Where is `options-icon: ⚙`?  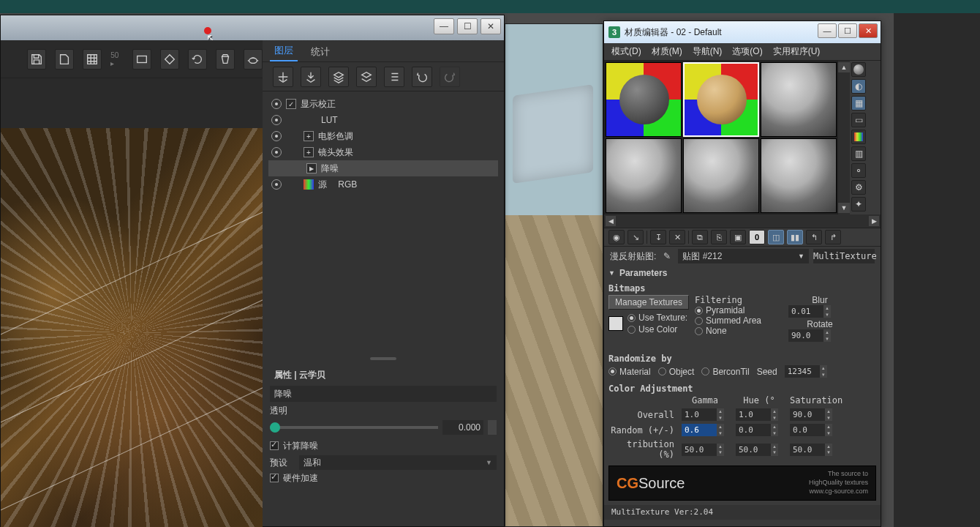 options-icon: ⚙ is located at coordinates (859, 187).